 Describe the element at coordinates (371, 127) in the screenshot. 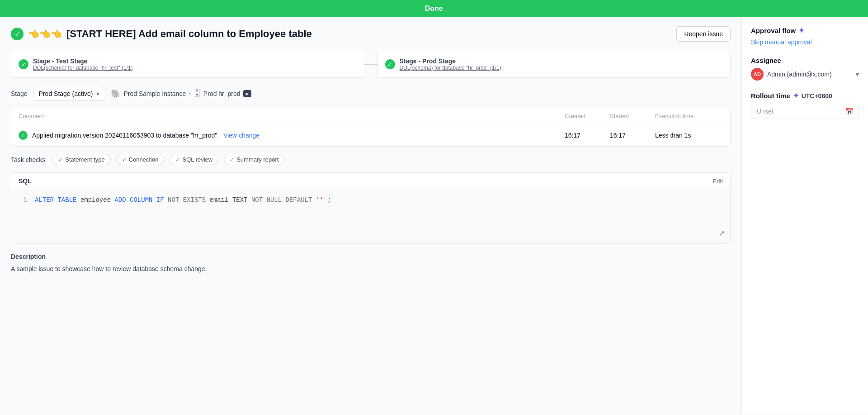

I see `migration-table: Comment Created Started Execution time ✓…` at that location.